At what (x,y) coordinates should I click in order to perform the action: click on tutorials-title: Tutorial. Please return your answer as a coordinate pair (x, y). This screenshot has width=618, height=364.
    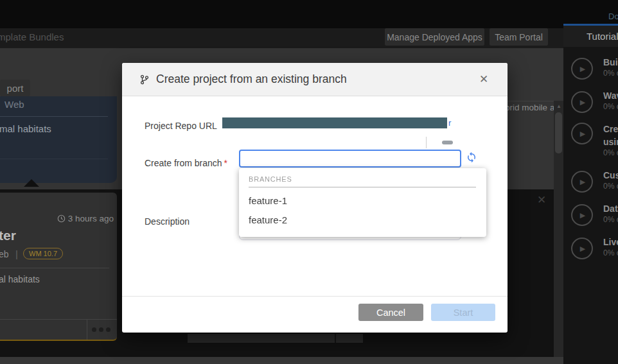
    Looking at the image, I should click on (603, 36).